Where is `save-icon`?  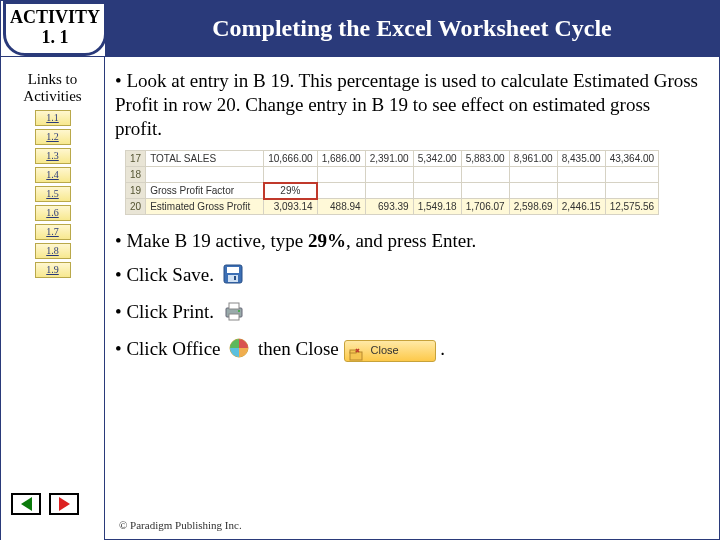
save-icon is located at coordinates (233, 277).